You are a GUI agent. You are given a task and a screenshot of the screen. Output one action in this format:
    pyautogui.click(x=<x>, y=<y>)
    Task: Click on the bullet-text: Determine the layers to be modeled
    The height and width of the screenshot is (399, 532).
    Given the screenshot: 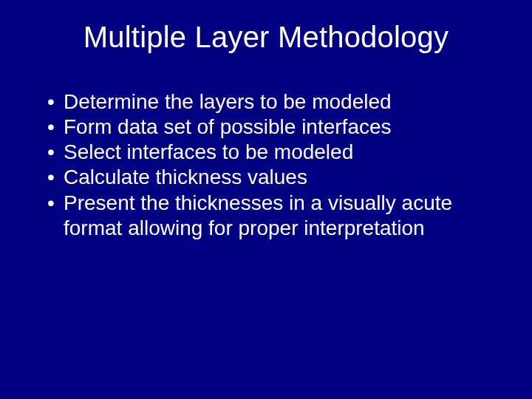 What is the action you would take?
    pyautogui.click(x=280, y=102)
    